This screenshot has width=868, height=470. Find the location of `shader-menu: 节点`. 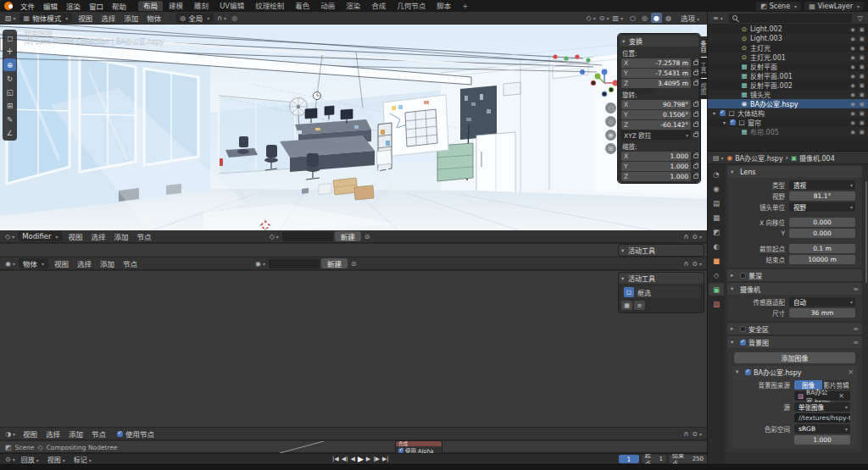

shader-menu: 节点 is located at coordinates (131, 263).